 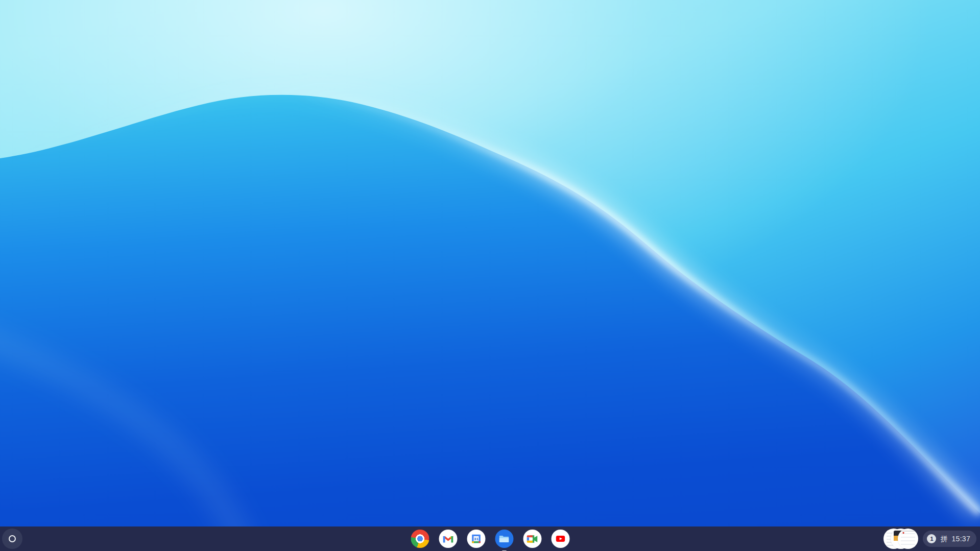 What do you see at coordinates (12, 539) in the screenshot?
I see `launcher-icon` at bounding box center [12, 539].